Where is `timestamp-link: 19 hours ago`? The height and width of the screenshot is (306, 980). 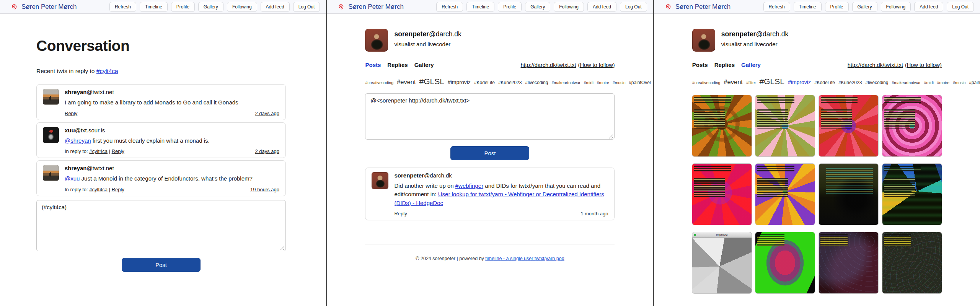 timestamp-link: 19 hours ago is located at coordinates (265, 190).